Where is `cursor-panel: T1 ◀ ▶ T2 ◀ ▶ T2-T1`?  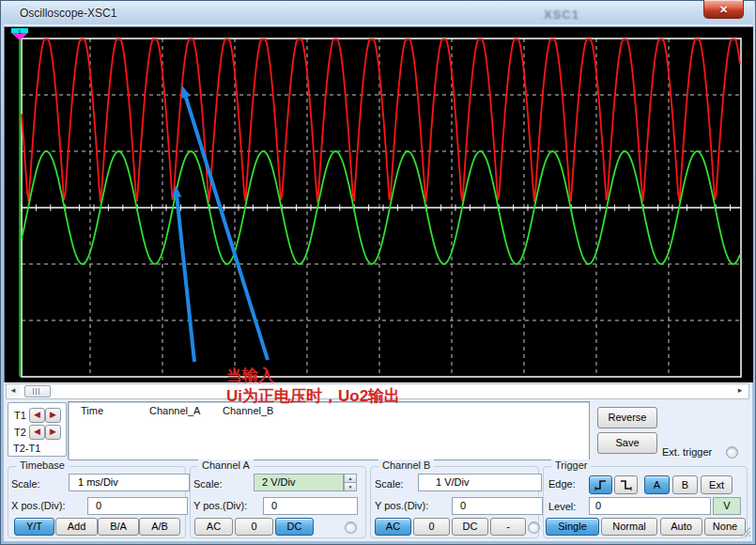
cursor-panel: T1 ◀ ▶ T2 ◀ ▶ T2-T1 is located at coordinates (38, 429).